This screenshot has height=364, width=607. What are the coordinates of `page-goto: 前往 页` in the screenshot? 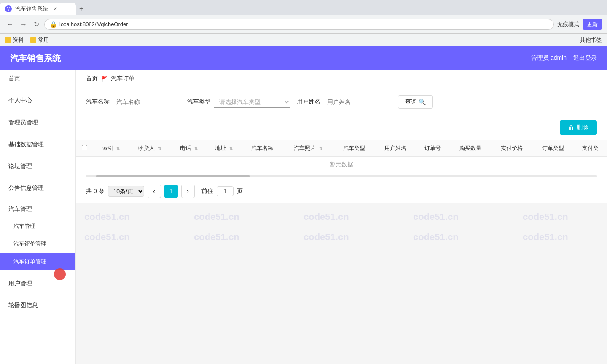 It's located at (222, 191).